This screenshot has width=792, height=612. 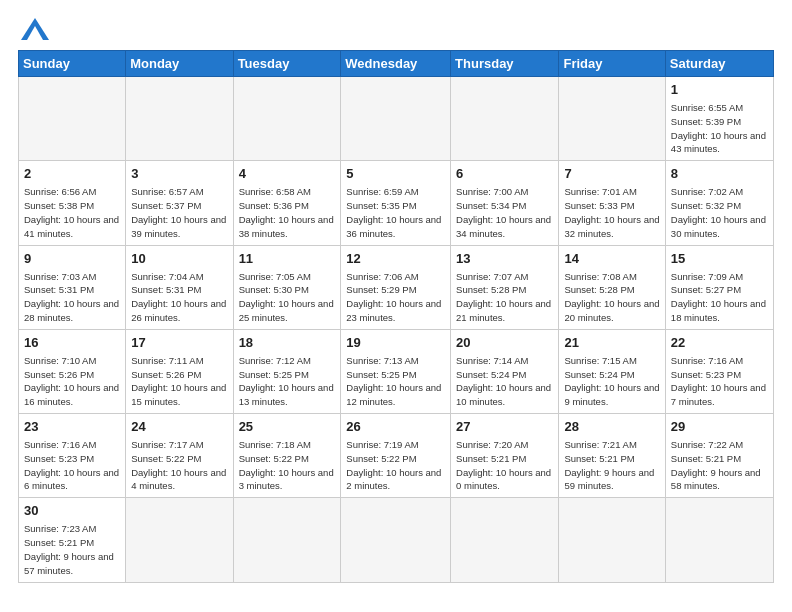 I want to click on calendar-week-3: 16Sunrise: 7:10 AM Sunset: 5:26 PM Dayli…, so click(x=396, y=371).